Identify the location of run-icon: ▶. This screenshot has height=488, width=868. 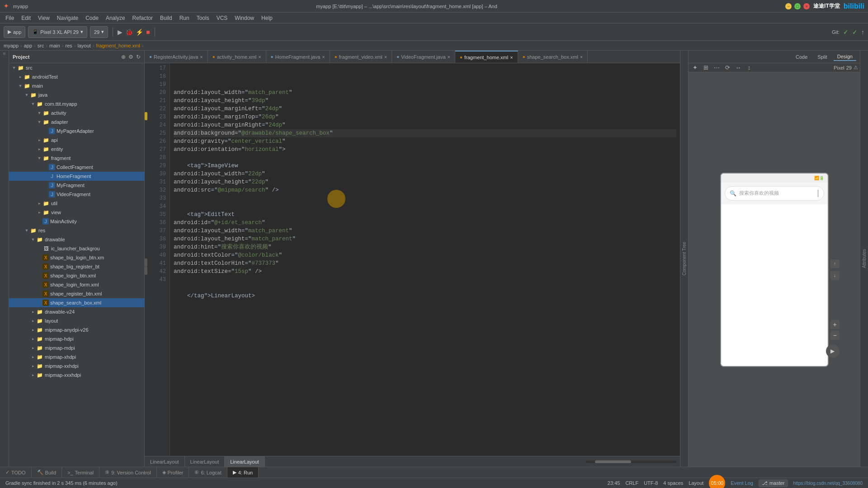
(120, 32).